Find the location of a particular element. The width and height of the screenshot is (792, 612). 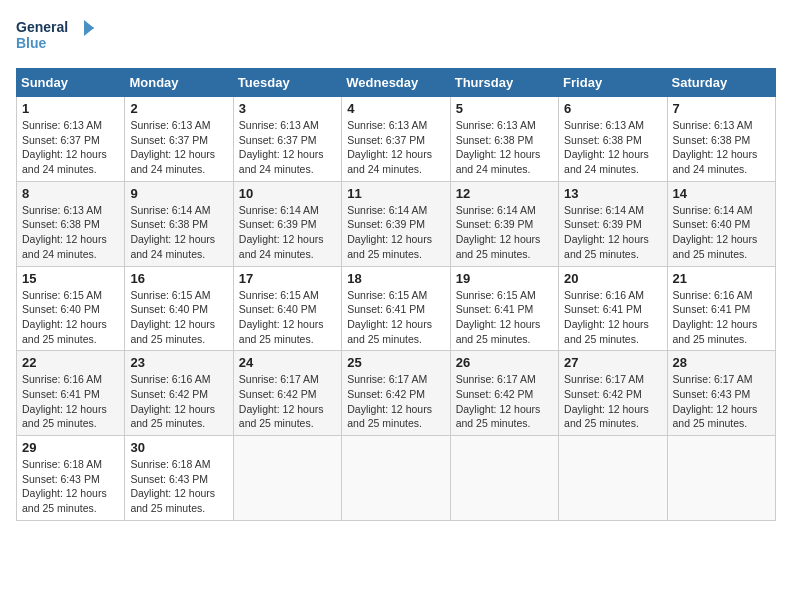

calendar-day-cell: 9 Sunrise: 6:14 AMSunset: 6:38 PMDayligh… is located at coordinates (179, 224).